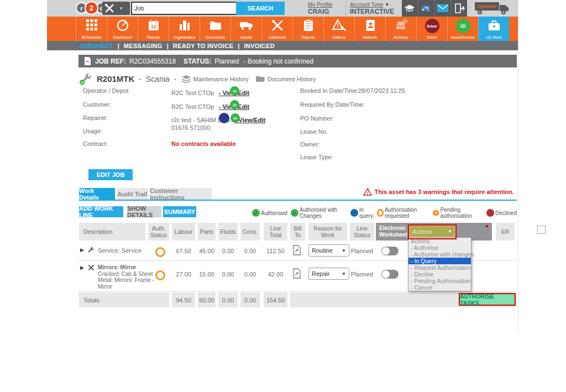 This screenshot has height=392, width=566. I want to click on nav-planner: 12 Planner, so click(153, 29).